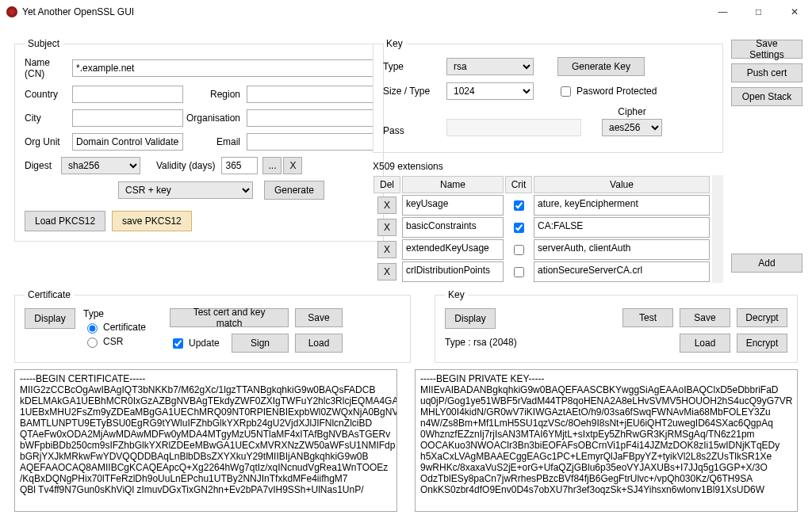 The width and height of the screenshot is (812, 519). I want to click on digest-select: sha256, so click(101, 166).